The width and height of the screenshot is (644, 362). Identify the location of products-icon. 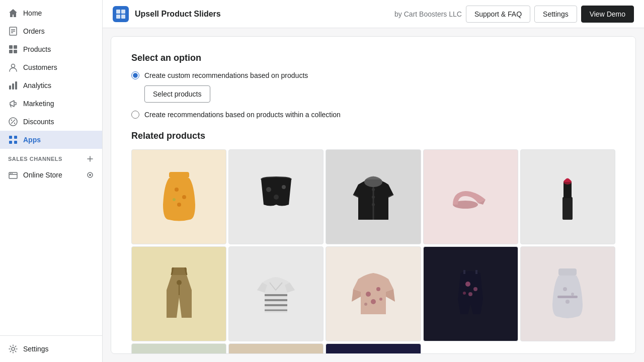
(13, 49).